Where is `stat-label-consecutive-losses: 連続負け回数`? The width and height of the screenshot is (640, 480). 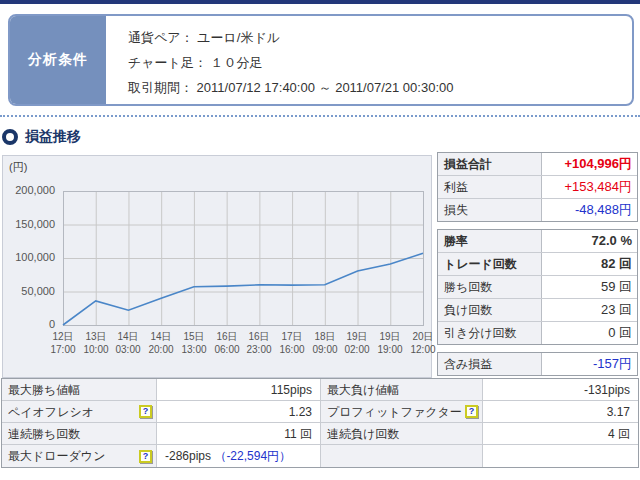
stat-label-consecutive-losses: 連続負け回数 is located at coordinates (402, 434).